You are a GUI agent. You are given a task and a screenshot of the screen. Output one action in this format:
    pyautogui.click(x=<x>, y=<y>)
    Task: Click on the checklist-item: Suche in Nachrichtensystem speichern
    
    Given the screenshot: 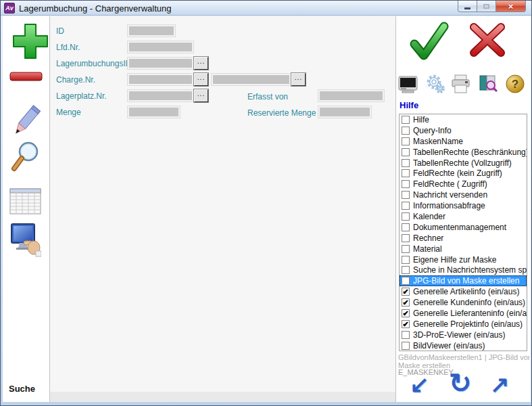 What is the action you would take?
    pyautogui.click(x=463, y=270)
    